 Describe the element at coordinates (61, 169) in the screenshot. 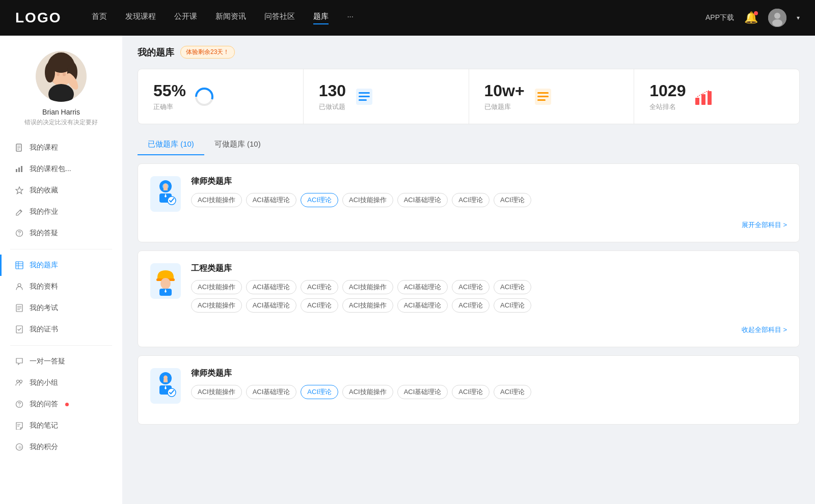

I see `sidebar-item-course-package: 我的课程包...` at that location.